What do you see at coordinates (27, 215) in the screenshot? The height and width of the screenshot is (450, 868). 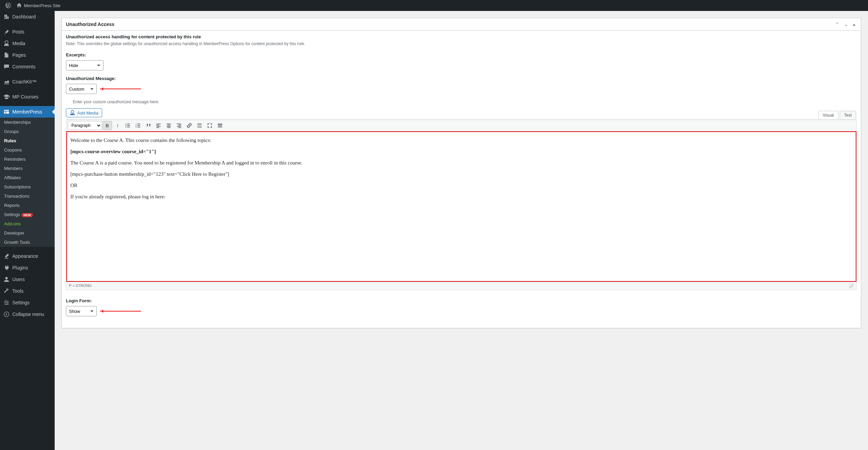 I see `submenu-settings: SettingsNEW` at bounding box center [27, 215].